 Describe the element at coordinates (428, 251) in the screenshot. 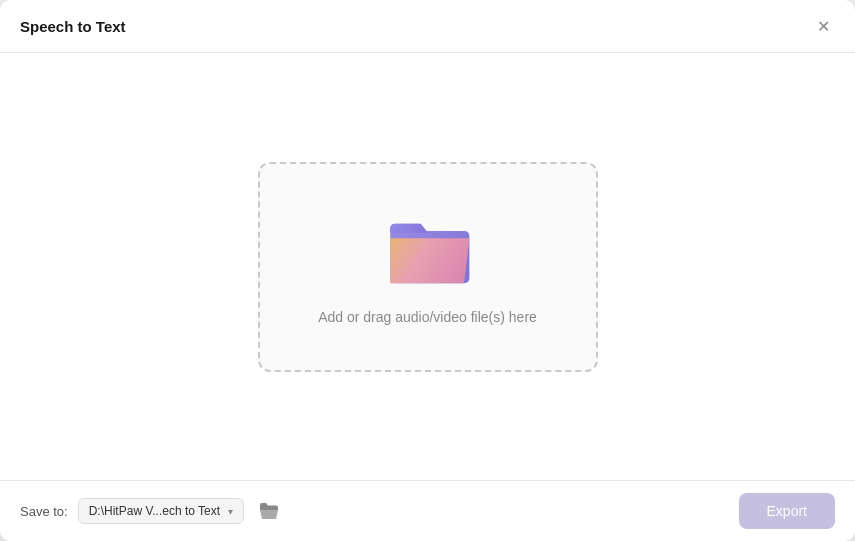

I see `folder-icon` at that location.